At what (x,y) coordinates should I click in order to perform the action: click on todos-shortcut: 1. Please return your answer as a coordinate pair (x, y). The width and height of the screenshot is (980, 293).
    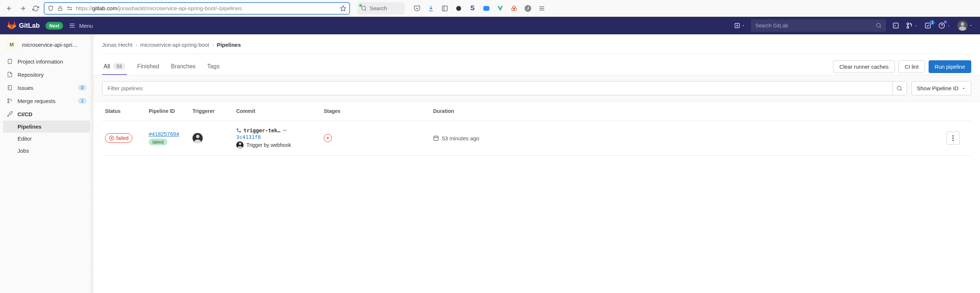
    Looking at the image, I should click on (928, 26).